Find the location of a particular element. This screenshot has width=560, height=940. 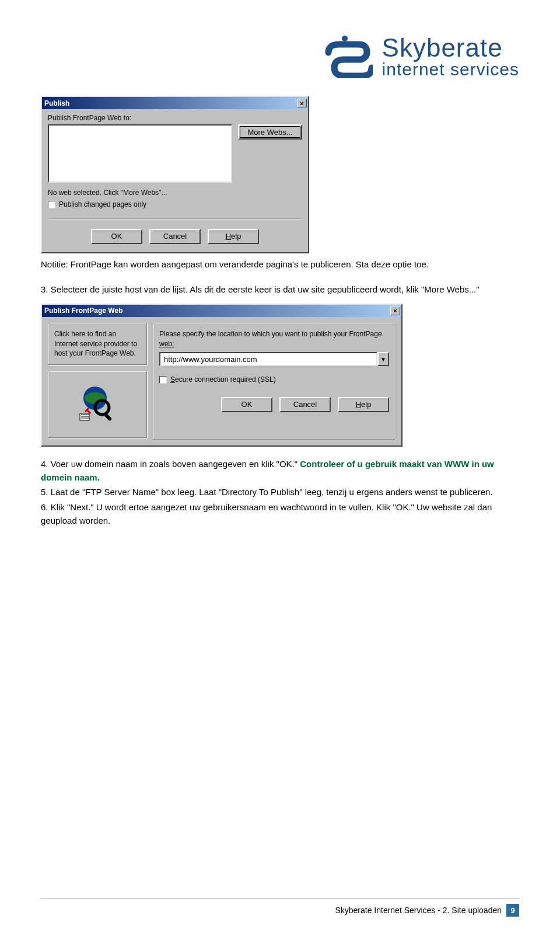

step-4-text: 4. Voer uw domein naam in zoals boven aa… is located at coordinates (280, 471).